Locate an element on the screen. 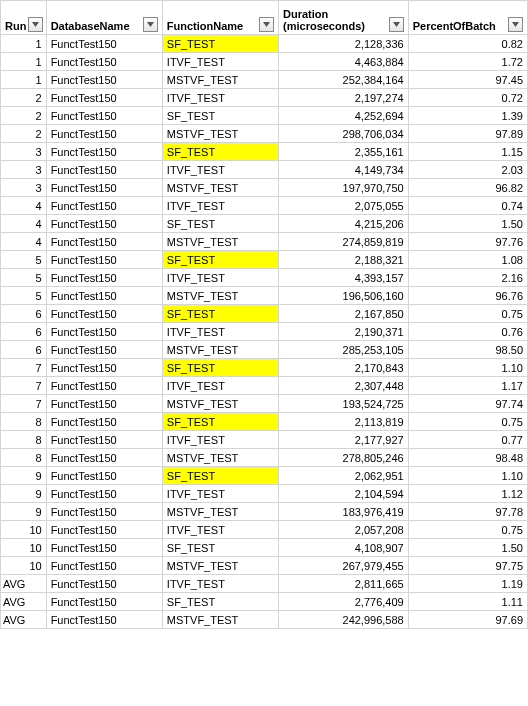 Image resolution: width=528 pixels, height=706 pixels. cell-duration: 2,197,274 is located at coordinates (344, 98).